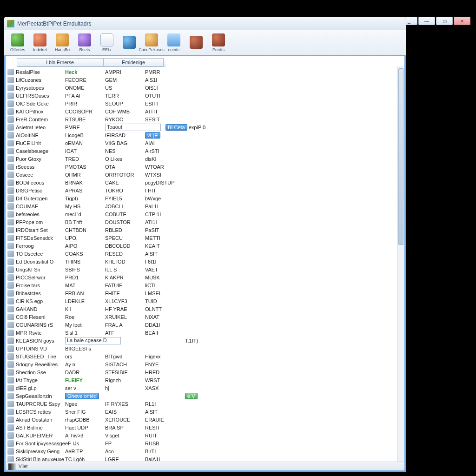 This screenshot has width=476, height=476. Describe the element at coordinates (205, 356) in the screenshot. I see `table-row: STUGSEED _lineorsBITgwdHigexx` at that location.